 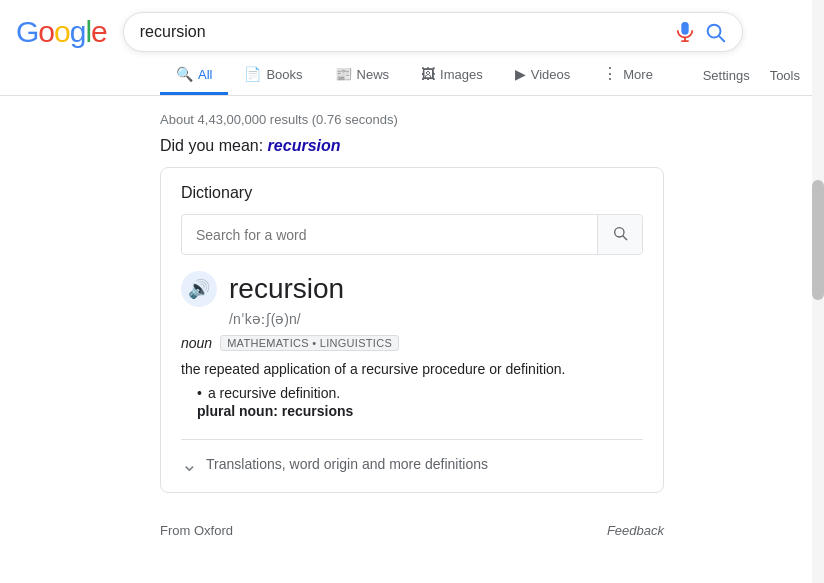 I want to click on speaker-icon: 🔊, so click(x=199, y=289).